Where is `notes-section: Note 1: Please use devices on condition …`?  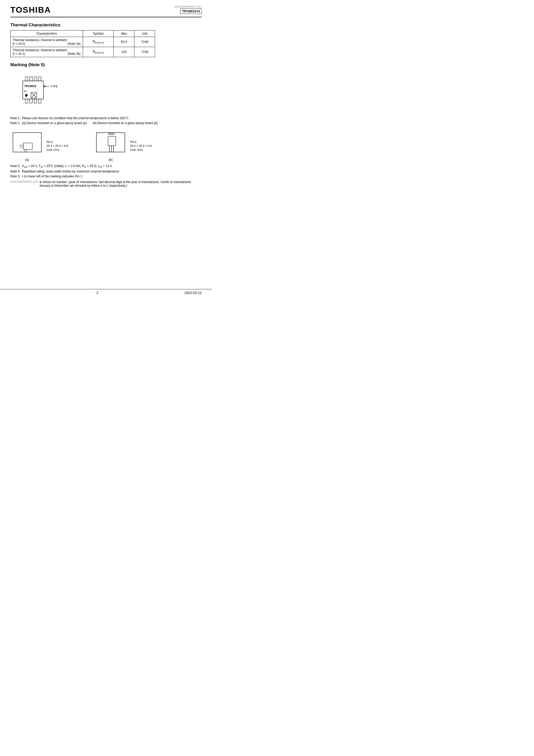
notes-section: Note 1: Please use devices on condition … is located at coordinates (106, 152).